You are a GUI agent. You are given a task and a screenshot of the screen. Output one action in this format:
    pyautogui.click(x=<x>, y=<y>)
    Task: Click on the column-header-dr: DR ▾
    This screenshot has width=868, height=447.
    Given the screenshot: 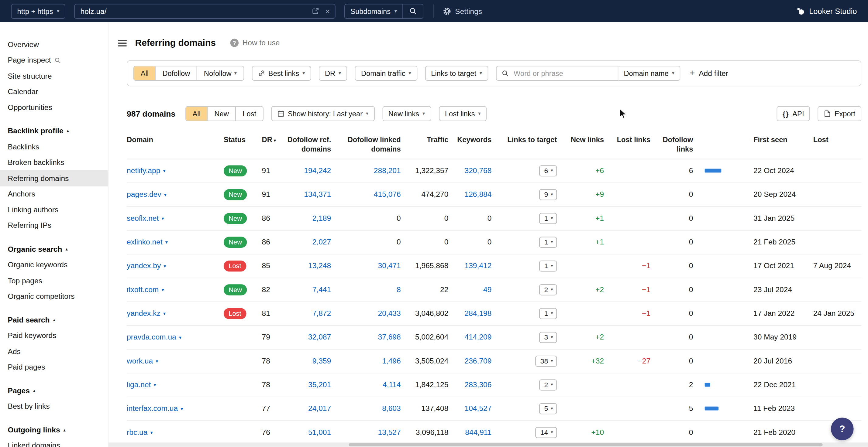 What is the action you would take?
    pyautogui.click(x=270, y=145)
    